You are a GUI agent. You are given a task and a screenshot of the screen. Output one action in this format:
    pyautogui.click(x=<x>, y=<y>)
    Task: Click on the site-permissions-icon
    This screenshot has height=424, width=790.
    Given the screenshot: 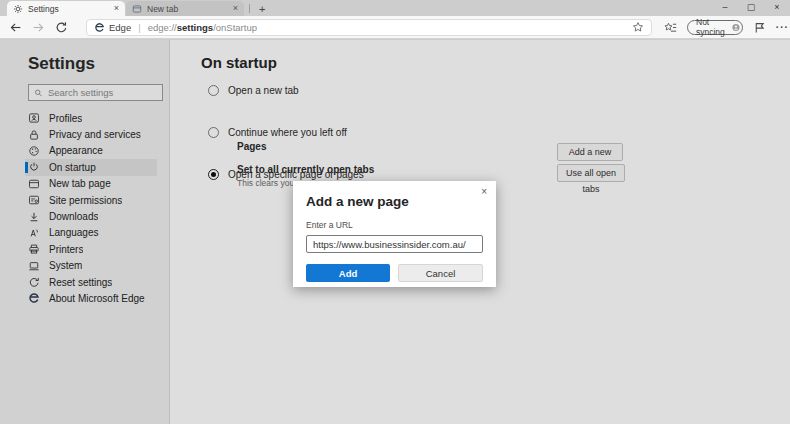 What is the action you would take?
    pyautogui.click(x=34, y=200)
    